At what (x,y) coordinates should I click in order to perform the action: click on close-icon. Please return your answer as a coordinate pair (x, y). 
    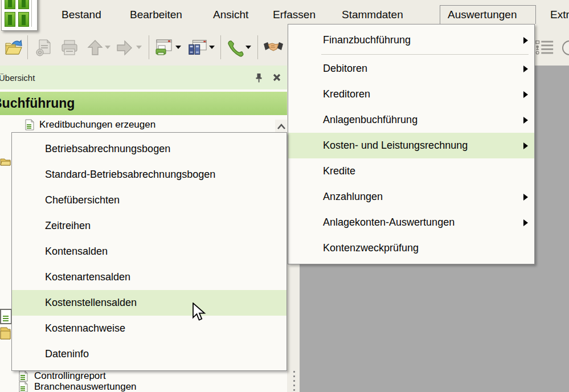
    Looking at the image, I should click on (277, 77).